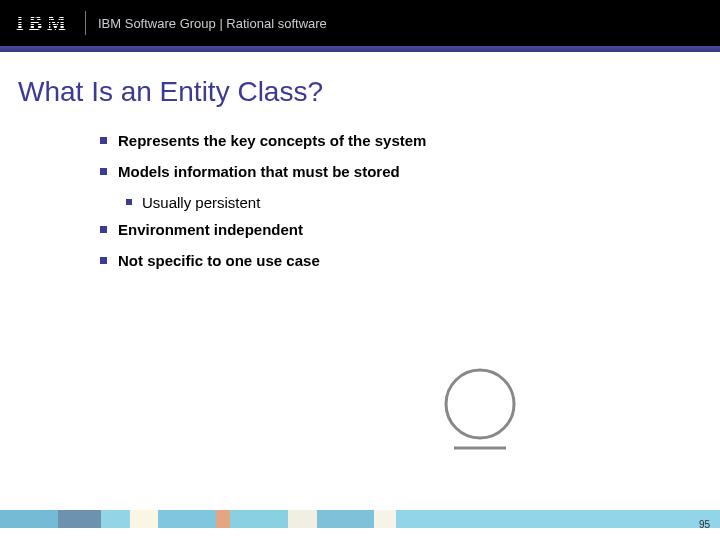  Describe the element at coordinates (360, 519) in the screenshot. I see `footer-decorative-bar` at that location.